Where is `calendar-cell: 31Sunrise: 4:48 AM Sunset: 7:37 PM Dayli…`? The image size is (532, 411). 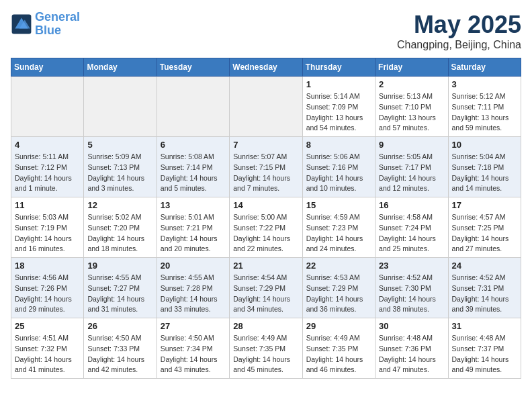 calendar-cell: 31Sunrise: 4:48 AM Sunset: 7:37 PM Dayli… is located at coordinates (484, 349).